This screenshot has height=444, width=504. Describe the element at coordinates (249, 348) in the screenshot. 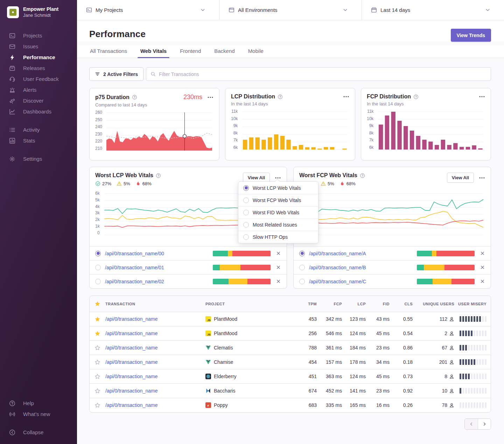

I see `project-cell: Clematis` at that location.